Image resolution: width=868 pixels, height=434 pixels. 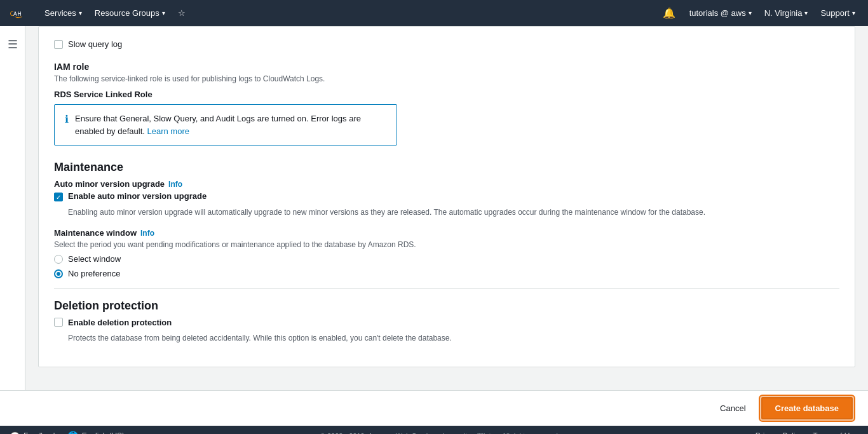 I want to click on info-circle-icon: ℹ, so click(x=67, y=119).